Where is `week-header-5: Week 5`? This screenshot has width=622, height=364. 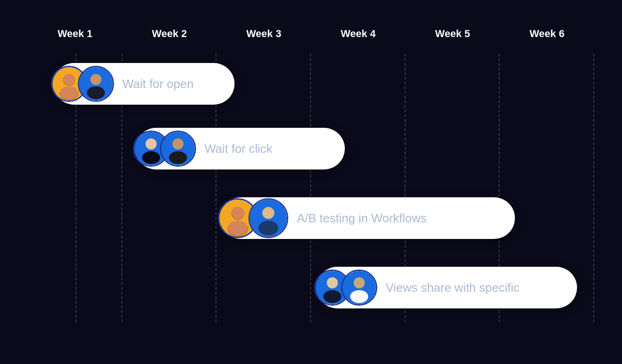 week-header-5: Week 5 is located at coordinates (453, 34).